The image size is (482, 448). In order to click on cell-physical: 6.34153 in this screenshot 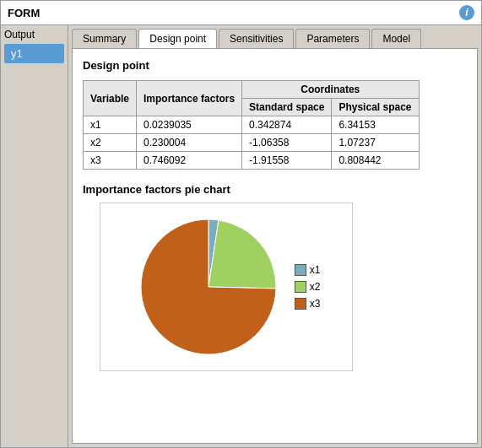, I will do `click(375, 125)`.